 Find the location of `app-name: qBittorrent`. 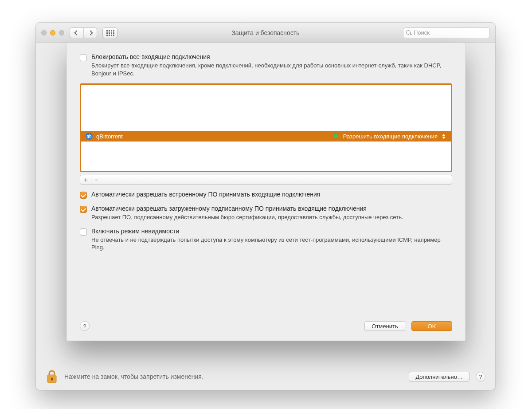

app-name: qBittorrent is located at coordinates (110, 137).